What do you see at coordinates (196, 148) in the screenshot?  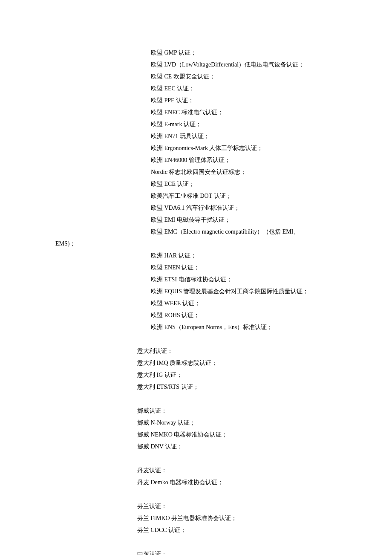 I see `text-line: 欧洲 Ergonomics-Mark 人体工学标志认证；` at bounding box center [196, 148].